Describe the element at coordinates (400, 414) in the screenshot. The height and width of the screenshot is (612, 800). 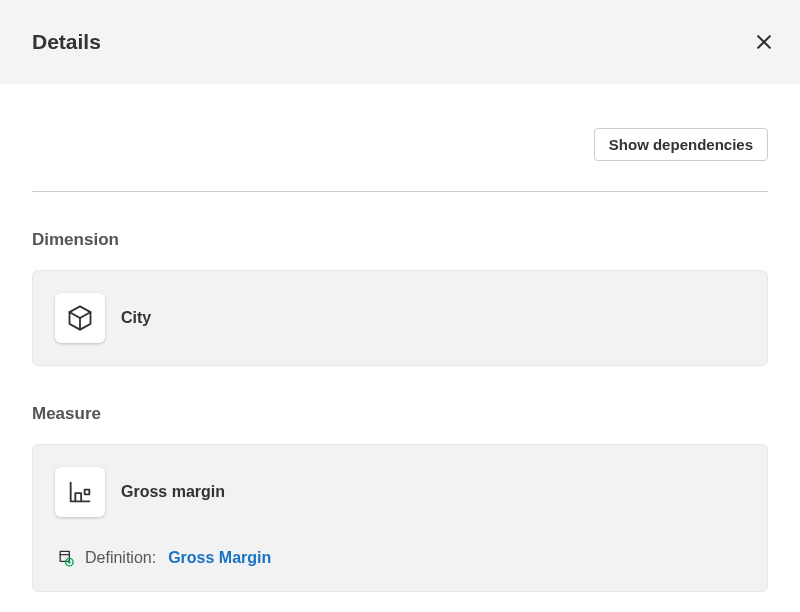
I see `measure-section-label: Measure` at that location.